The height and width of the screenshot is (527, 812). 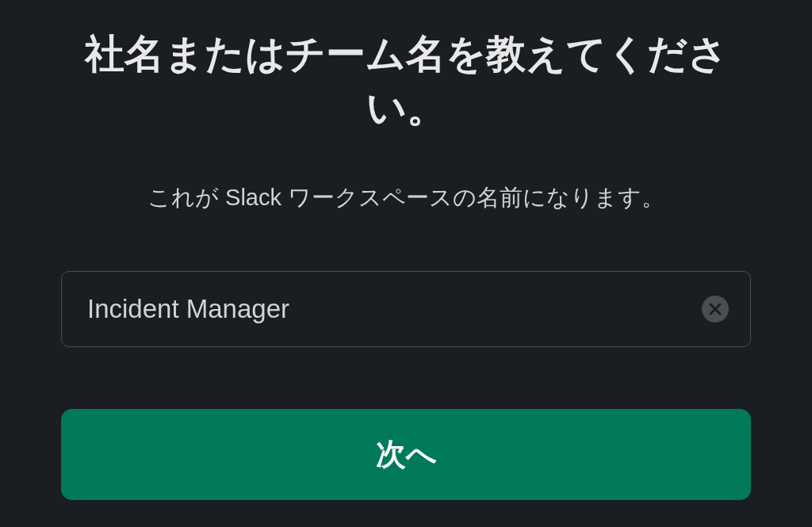 I want to click on workspace-name-input, so click(x=406, y=309).